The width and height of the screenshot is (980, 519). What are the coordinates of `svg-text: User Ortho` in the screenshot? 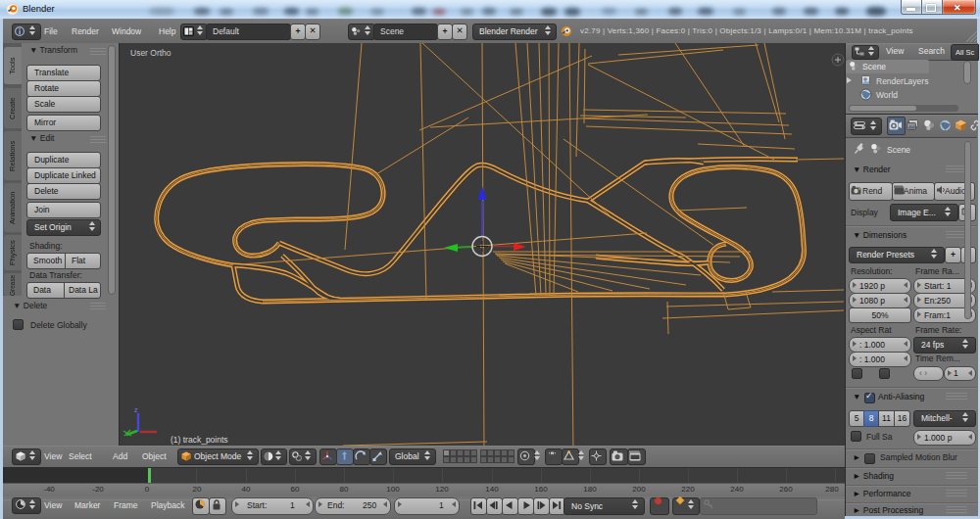 It's located at (151, 53).